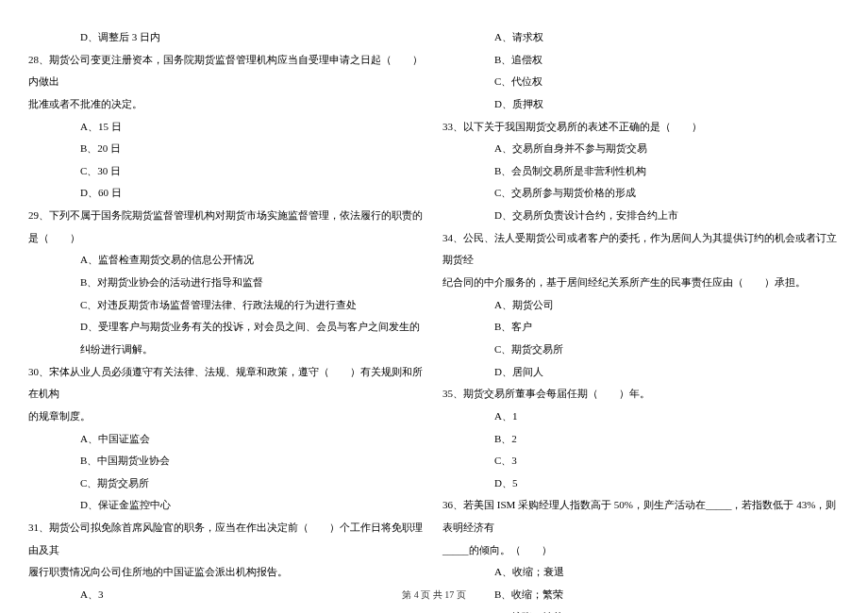 The width and height of the screenshot is (868, 613). Describe the element at coordinates (226, 505) in the screenshot. I see `option-text: D、保证金监控中心` at that location.